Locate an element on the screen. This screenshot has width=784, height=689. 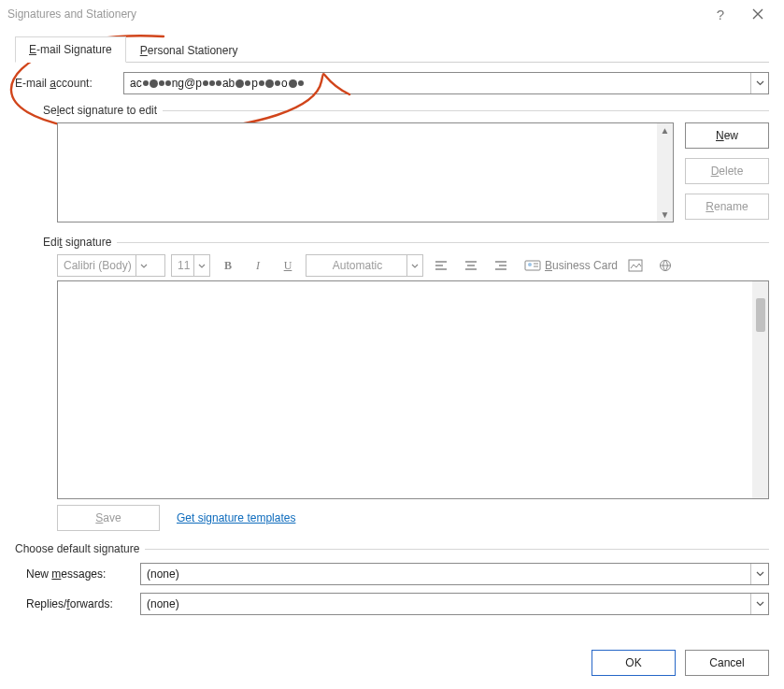
replies-forwards-combo: (none) is located at coordinates (454, 604).